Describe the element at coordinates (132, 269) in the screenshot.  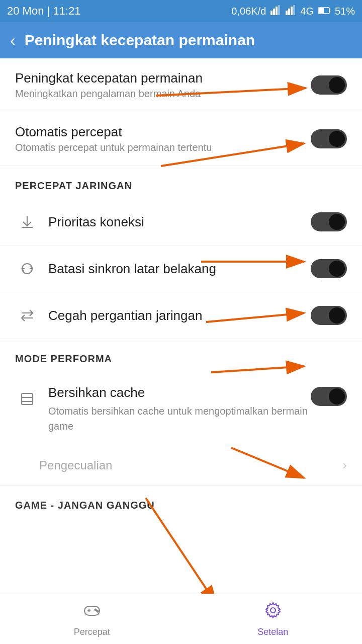
I see `batasi-sinkron-title: Batasi sinkron latar belakang` at that location.